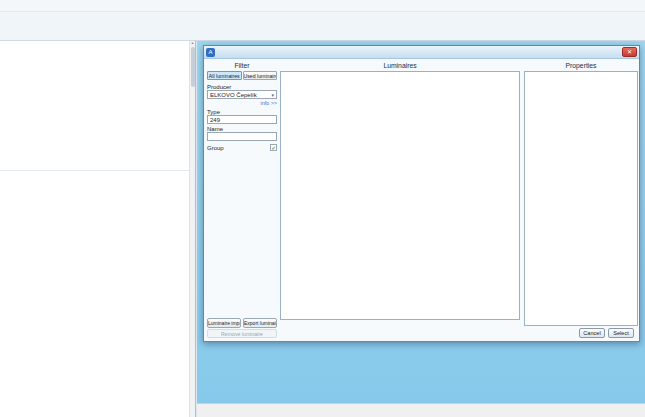 The height and width of the screenshot is (417, 645). What do you see at coordinates (224, 76) in the screenshot?
I see `all-luminaires-button: All luminaires` at bounding box center [224, 76].